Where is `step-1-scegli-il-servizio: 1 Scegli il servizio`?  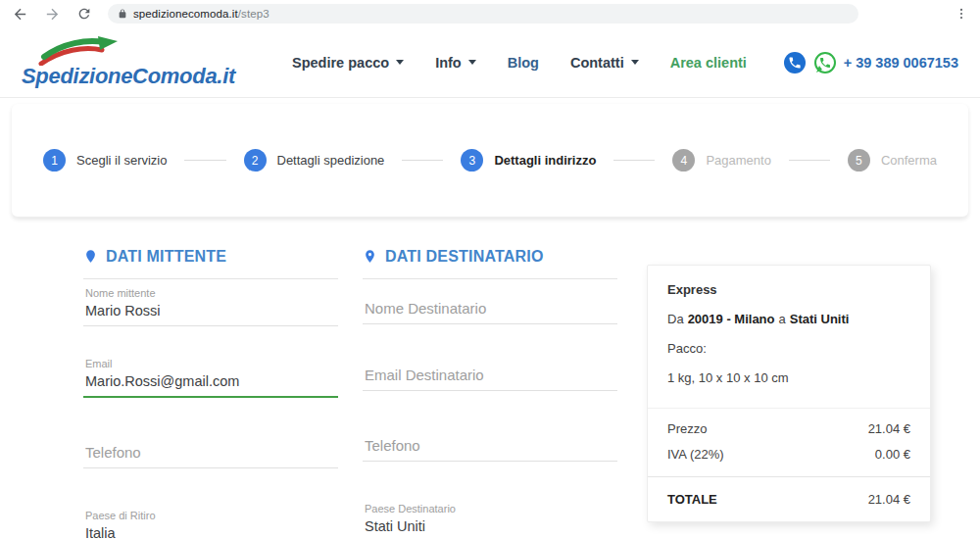 step-1-scegli-il-servizio: 1 Scegli il servizio is located at coordinates (105, 161).